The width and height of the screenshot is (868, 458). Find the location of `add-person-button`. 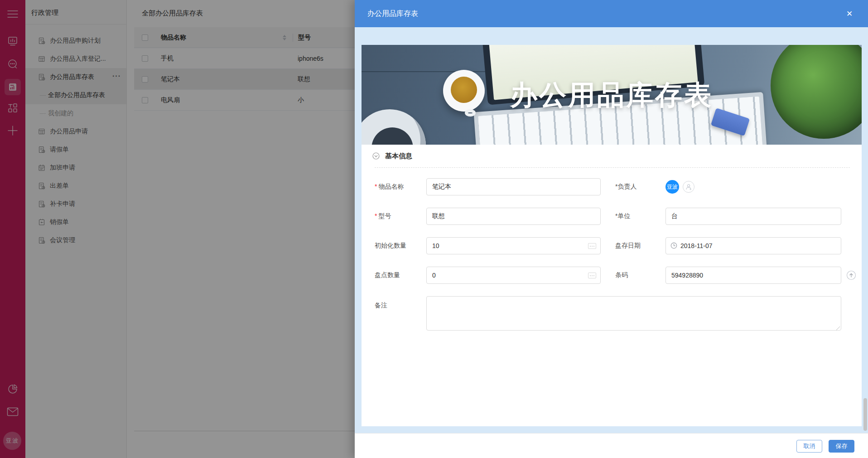

add-person-button is located at coordinates (689, 187).